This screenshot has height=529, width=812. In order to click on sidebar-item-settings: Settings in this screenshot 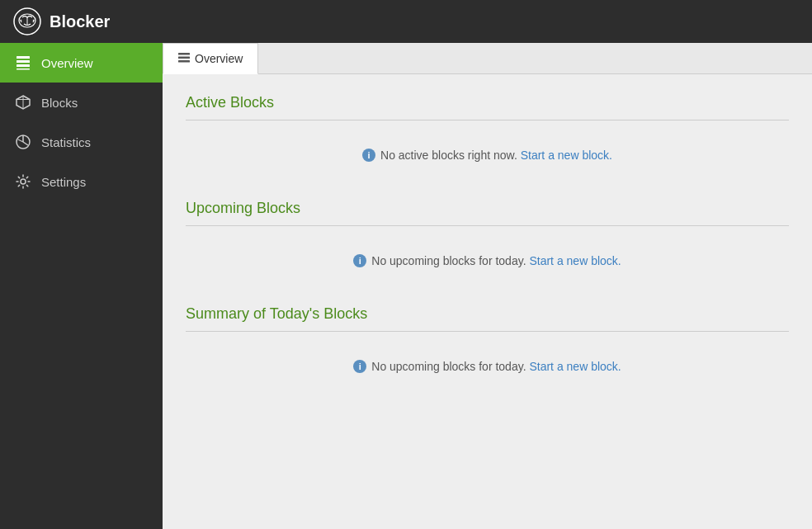, I will do `click(81, 182)`.